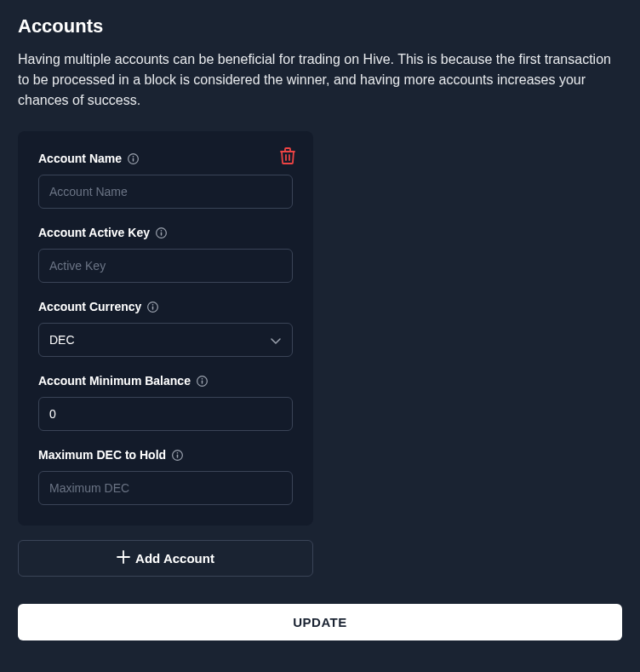 The height and width of the screenshot is (672, 640). I want to click on field-group-currency: Account Currency DEC, so click(165, 329).